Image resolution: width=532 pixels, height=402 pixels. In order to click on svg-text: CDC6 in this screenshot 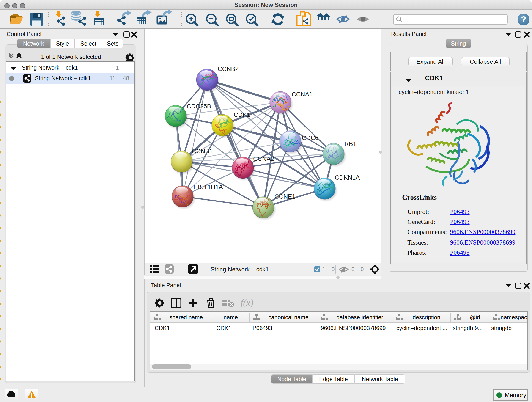, I will do `click(310, 138)`.